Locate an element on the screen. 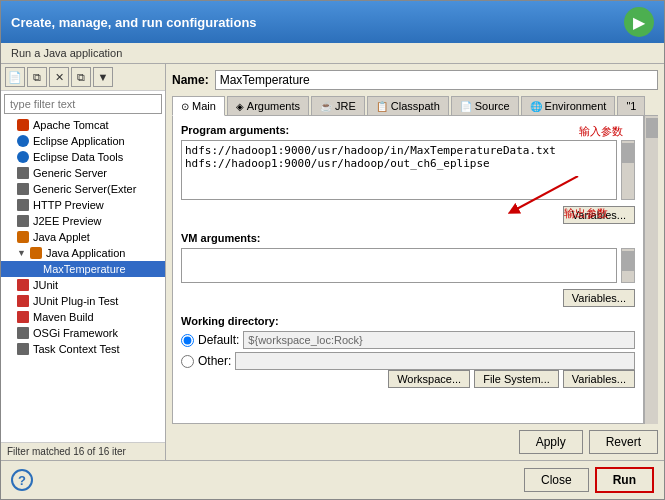 The height and width of the screenshot is (500, 665). vm-args-label: VM arguments: is located at coordinates (408, 238).